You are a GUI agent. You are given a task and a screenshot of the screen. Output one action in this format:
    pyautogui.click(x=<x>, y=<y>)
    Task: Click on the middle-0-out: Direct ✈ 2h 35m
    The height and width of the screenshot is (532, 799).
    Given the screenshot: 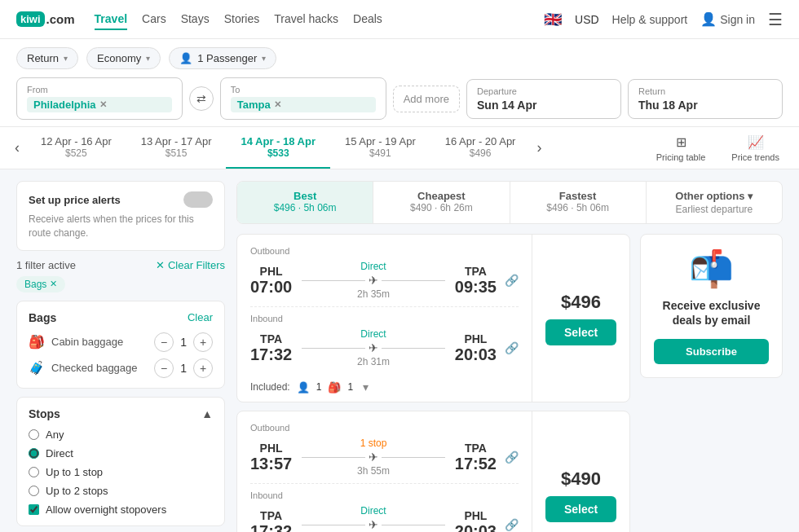 What is the action you would take?
    pyautogui.click(x=373, y=280)
    